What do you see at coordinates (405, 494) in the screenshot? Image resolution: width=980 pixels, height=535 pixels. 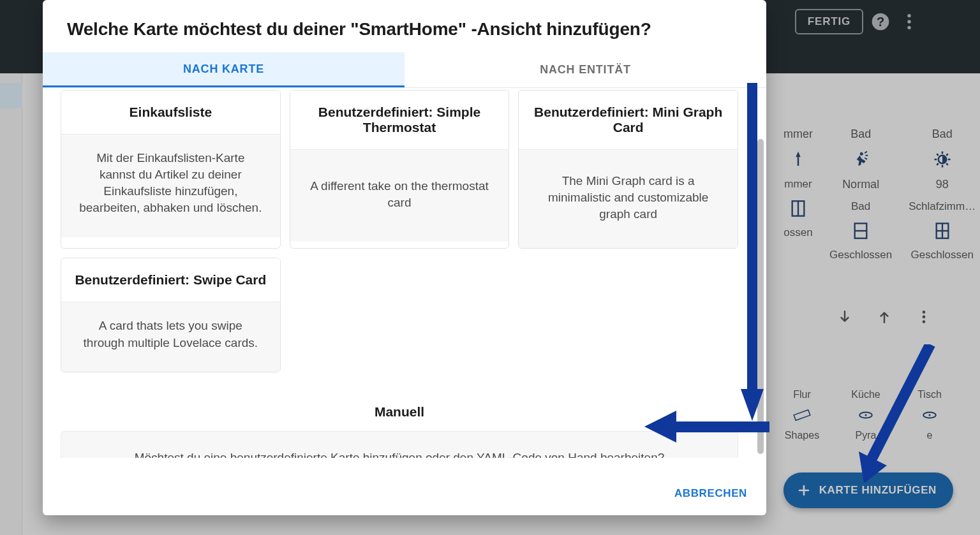 I see `dialog-actions: ABBRECHEN` at bounding box center [405, 494].